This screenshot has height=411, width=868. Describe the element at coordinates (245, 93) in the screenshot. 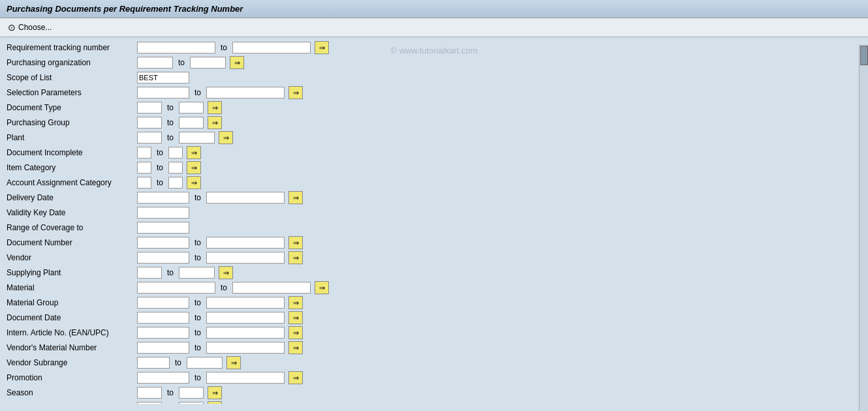

I see `to-selection-params` at that location.